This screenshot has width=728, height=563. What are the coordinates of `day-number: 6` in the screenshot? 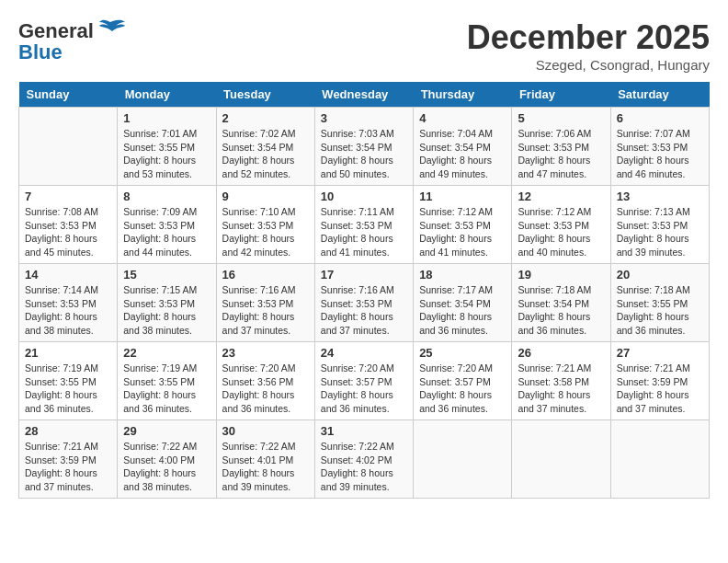 It's located at (660, 118).